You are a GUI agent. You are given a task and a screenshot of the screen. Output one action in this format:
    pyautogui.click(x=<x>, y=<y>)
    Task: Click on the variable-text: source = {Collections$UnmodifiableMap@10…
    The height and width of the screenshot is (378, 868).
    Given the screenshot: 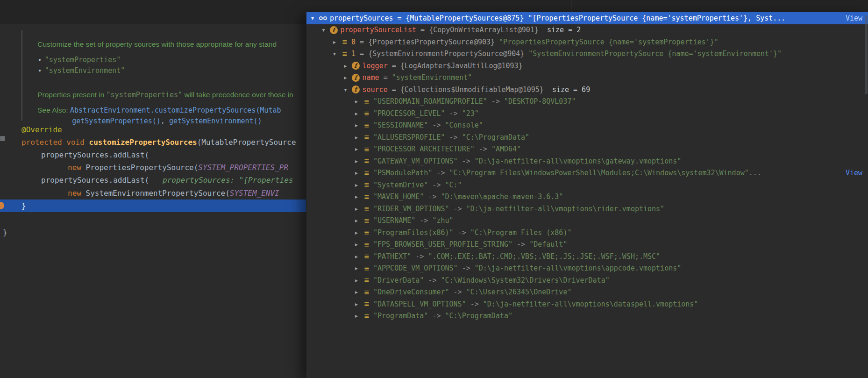 What is the action you would take?
    pyautogui.click(x=615, y=90)
    